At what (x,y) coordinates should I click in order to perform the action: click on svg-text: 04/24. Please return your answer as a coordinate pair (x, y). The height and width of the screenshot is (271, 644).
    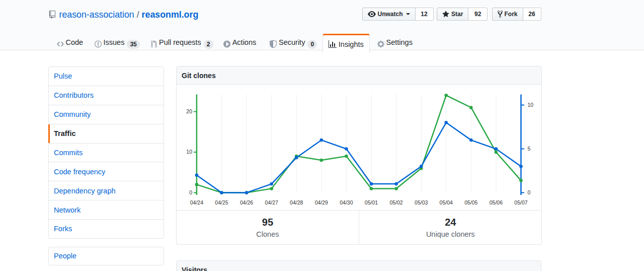
    Looking at the image, I should click on (196, 202).